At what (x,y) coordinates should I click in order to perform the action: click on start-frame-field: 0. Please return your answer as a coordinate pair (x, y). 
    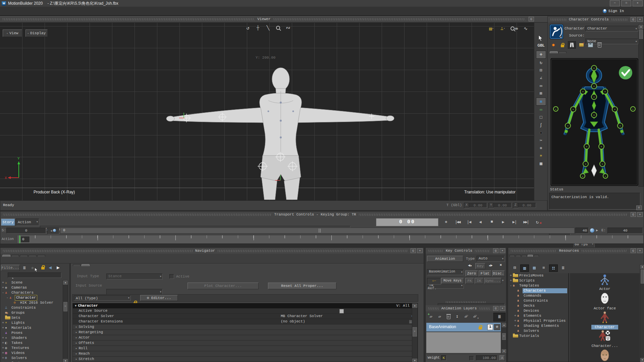
    Looking at the image, I should click on (26, 231).